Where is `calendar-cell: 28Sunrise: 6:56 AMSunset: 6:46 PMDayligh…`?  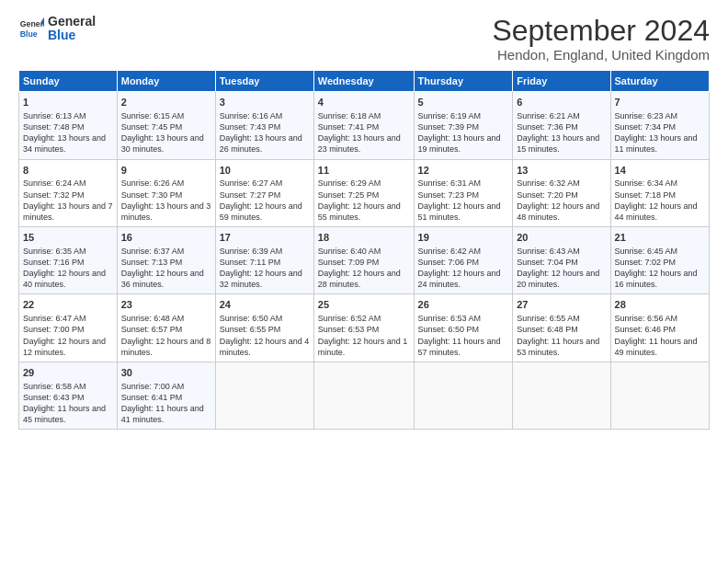
calendar-cell: 28Sunrise: 6:56 AMSunset: 6:46 PMDayligh… is located at coordinates (660, 327).